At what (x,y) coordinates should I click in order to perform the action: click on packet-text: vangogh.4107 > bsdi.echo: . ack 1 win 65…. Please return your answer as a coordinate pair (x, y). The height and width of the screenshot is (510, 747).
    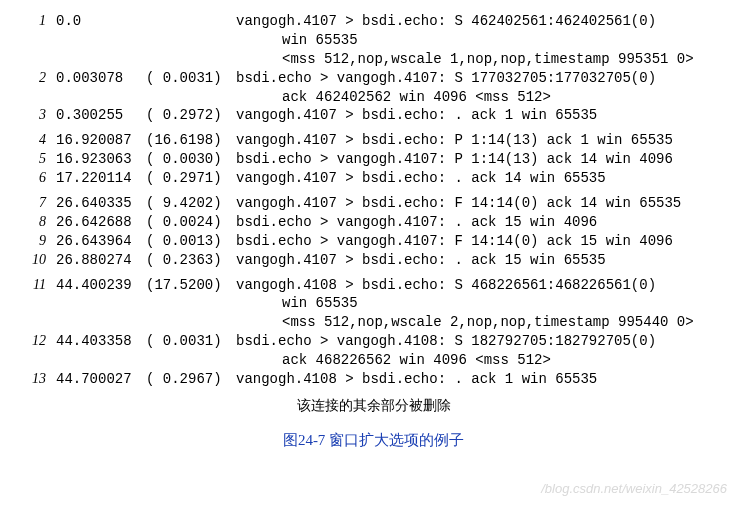
    Looking at the image, I should click on (482, 116).